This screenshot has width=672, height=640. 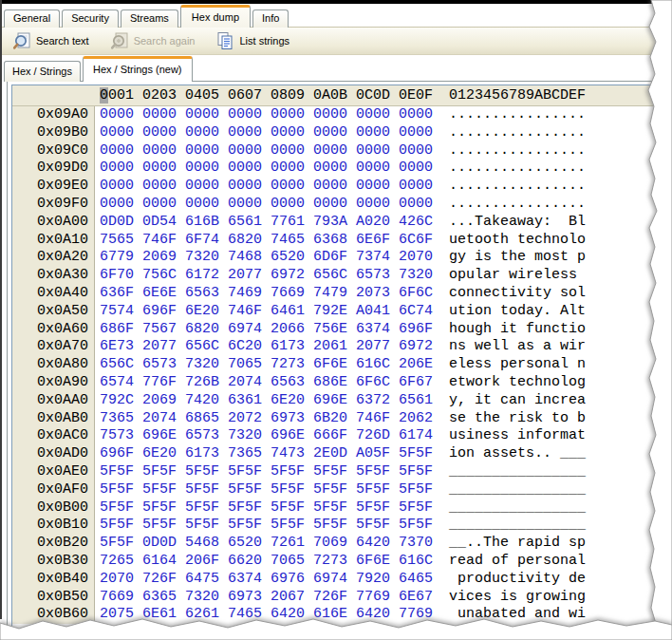 I want to click on hex-row: 0x0AE05F5F 5F5F 5F5F 5F5F 5F5F 5F5F 5F5F…, so click(x=342, y=473).